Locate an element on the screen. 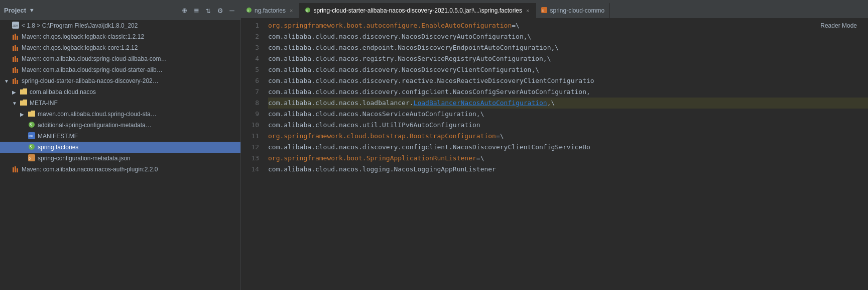 This screenshot has width=868, height=290. line-numbers: 1234567891011121314 is located at coordinates (252, 154).